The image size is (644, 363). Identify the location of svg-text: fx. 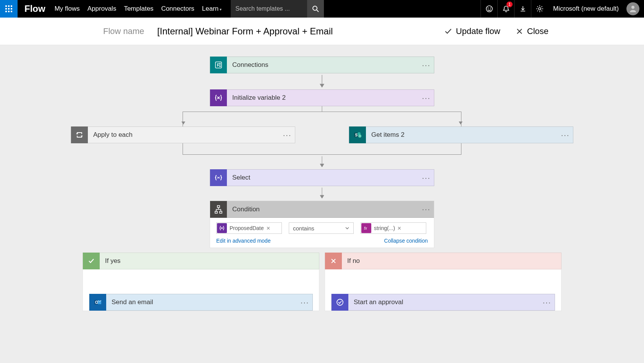
(366, 228).